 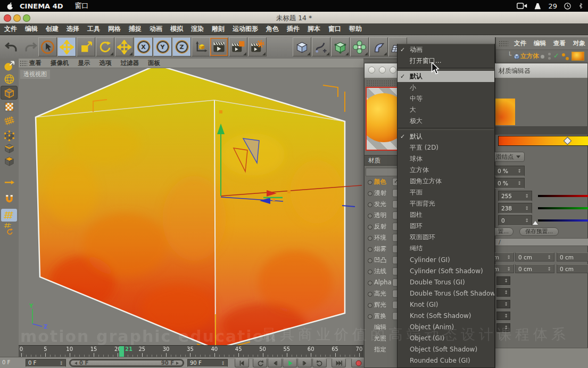 I want to click on main-menu-item-4: 工具, so click(x=94, y=29).